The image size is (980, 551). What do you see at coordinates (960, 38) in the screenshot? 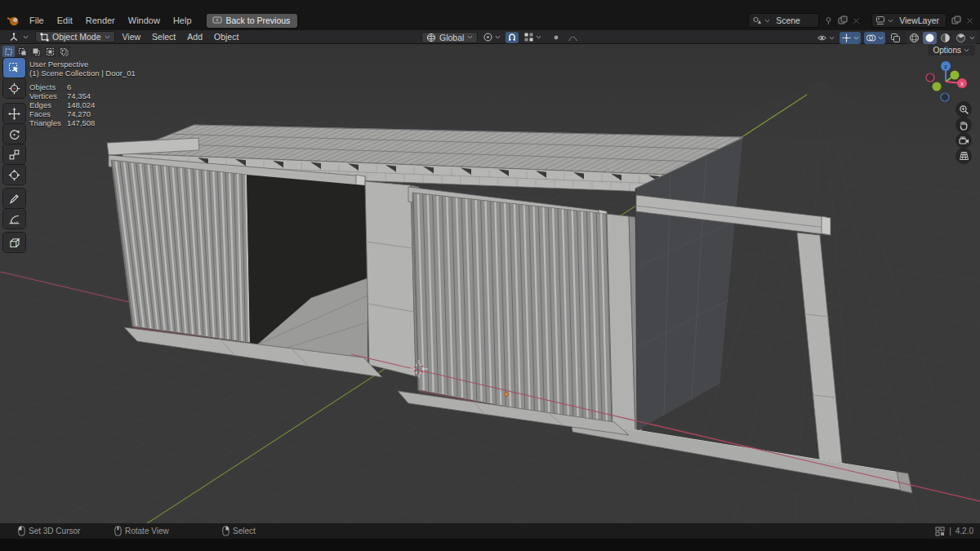
I see `rendered-icon` at bounding box center [960, 38].